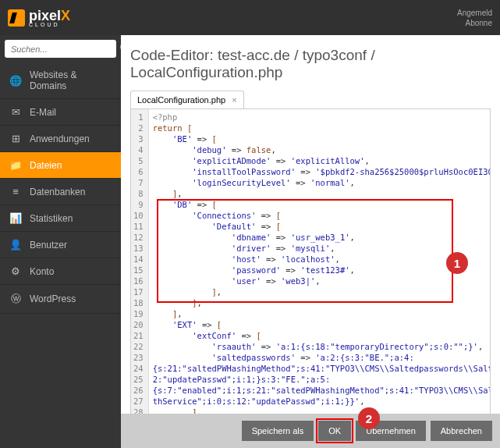 The width and height of the screenshot is (500, 448). What do you see at coordinates (58, 192) in the screenshot?
I see `menu-label: Datenbanken` at bounding box center [58, 192].